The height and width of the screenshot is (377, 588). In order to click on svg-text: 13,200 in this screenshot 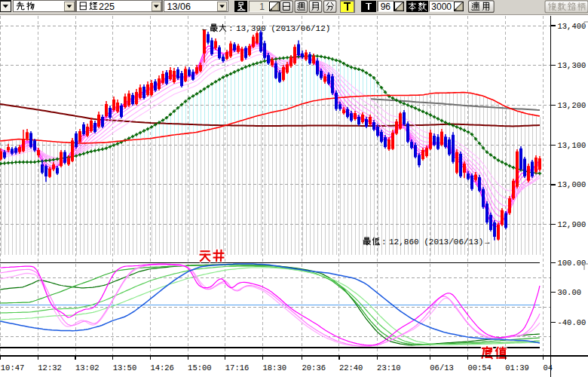, I will do `click(572, 106)`.